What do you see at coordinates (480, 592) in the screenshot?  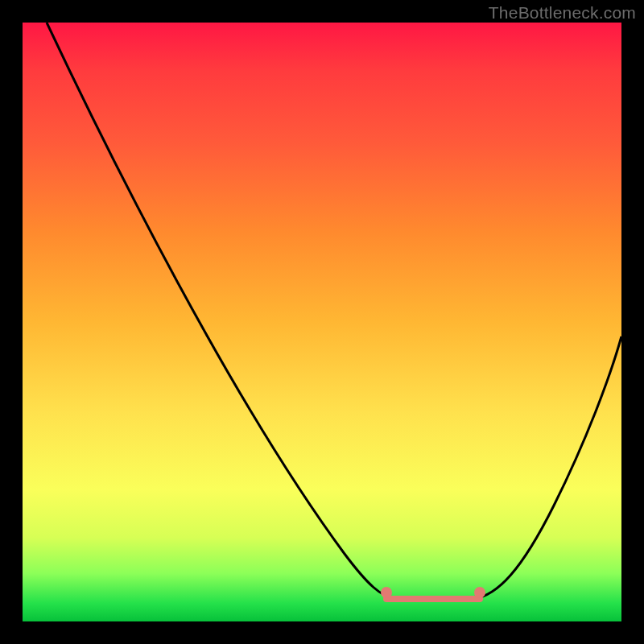 I see `valley-dot-right` at bounding box center [480, 592].